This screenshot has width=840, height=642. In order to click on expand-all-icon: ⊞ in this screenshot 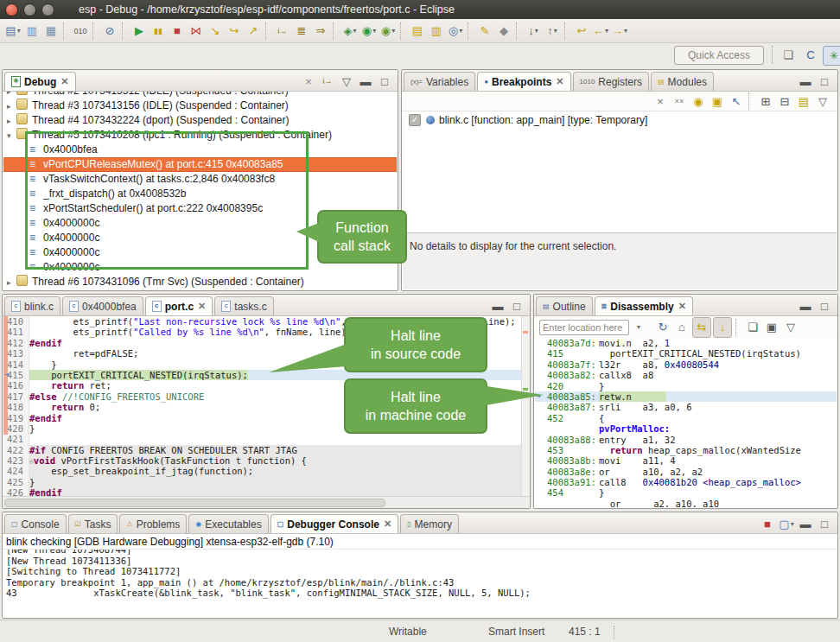, I will do `click(766, 101)`.